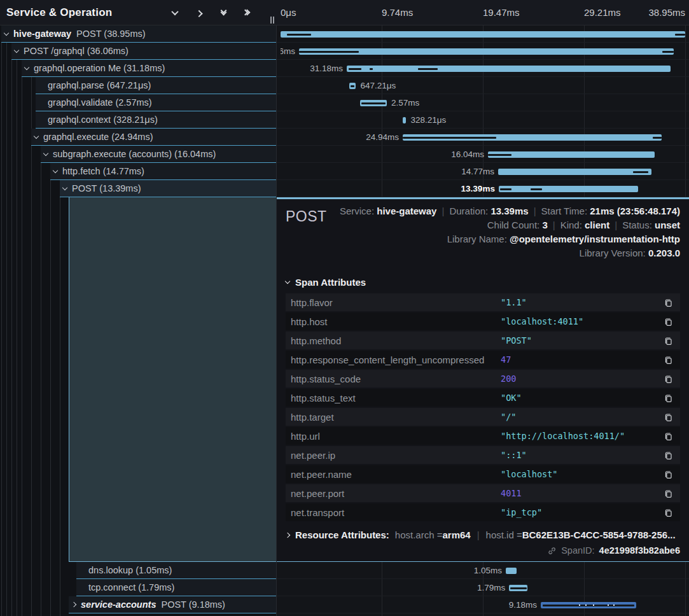 This screenshot has height=616, width=689. Describe the element at coordinates (578, 550) in the screenshot. I see `span-id-label: SpanID:` at that location.